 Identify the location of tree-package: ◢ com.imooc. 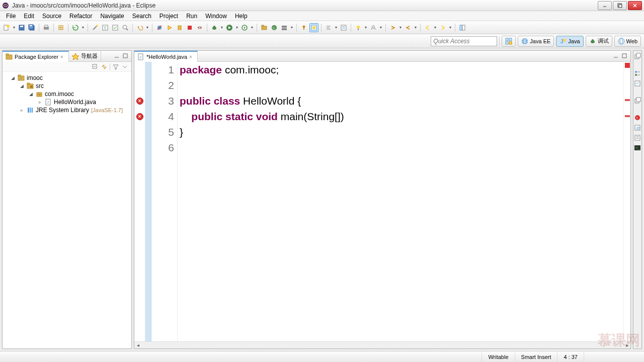
(67, 94).